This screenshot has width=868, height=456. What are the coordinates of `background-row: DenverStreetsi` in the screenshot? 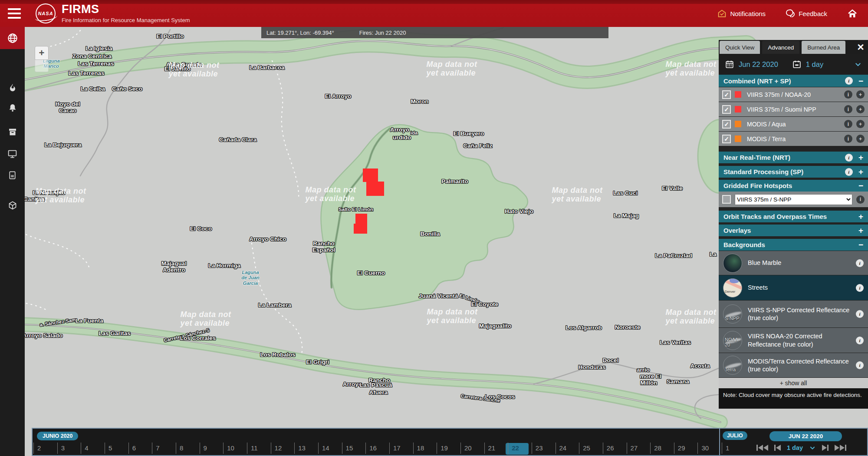 It's located at (793, 287).